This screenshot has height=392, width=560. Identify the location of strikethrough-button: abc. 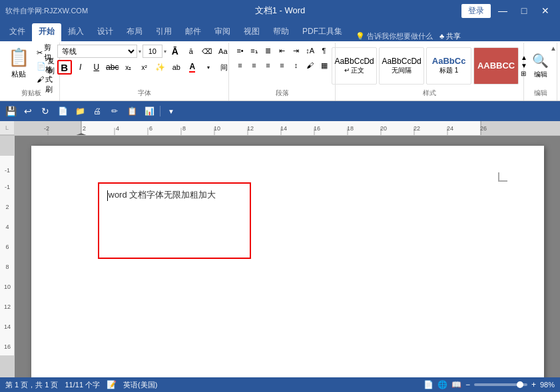
(113, 67).